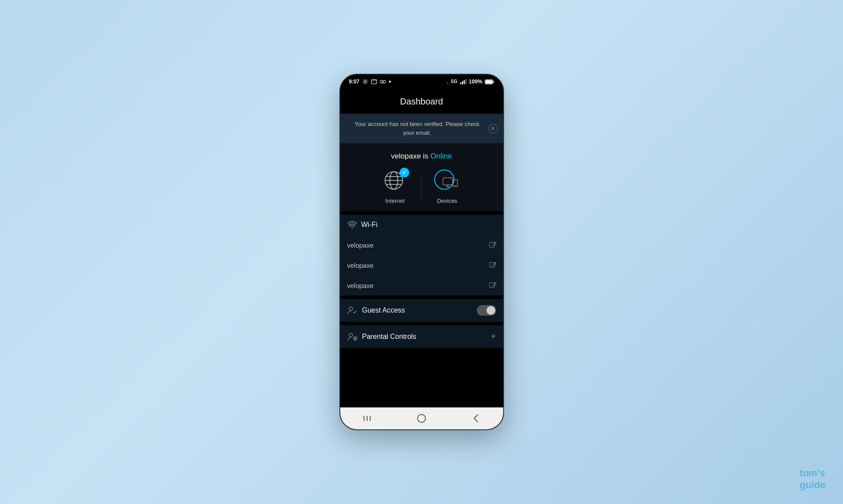 This screenshot has width=843, height=504. Describe the element at coordinates (395, 182) in the screenshot. I see `internet-icon-wrap: ✓` at that location.